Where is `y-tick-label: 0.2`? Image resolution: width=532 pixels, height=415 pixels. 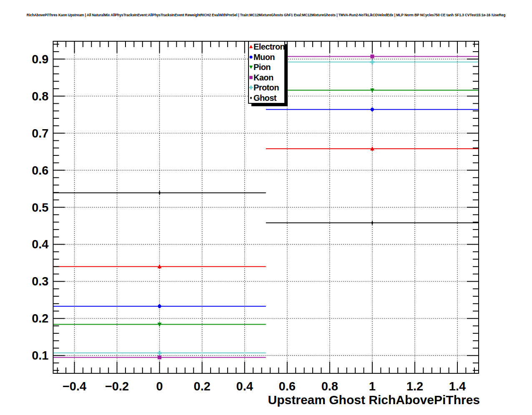
y-tick-label: 0.2 is located at coordinates (40, 318).